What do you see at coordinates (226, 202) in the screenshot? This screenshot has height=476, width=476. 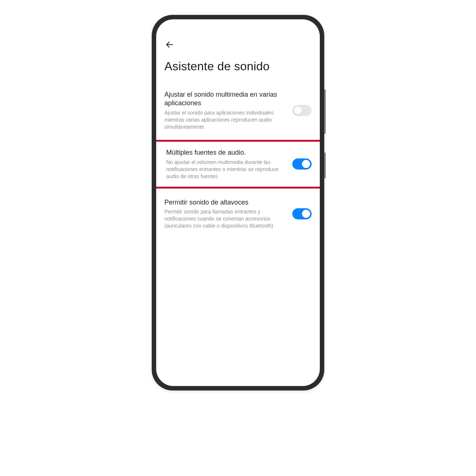 I see `setting-title: Permitir sonido de altavoces` at bounding box center [226, 202].